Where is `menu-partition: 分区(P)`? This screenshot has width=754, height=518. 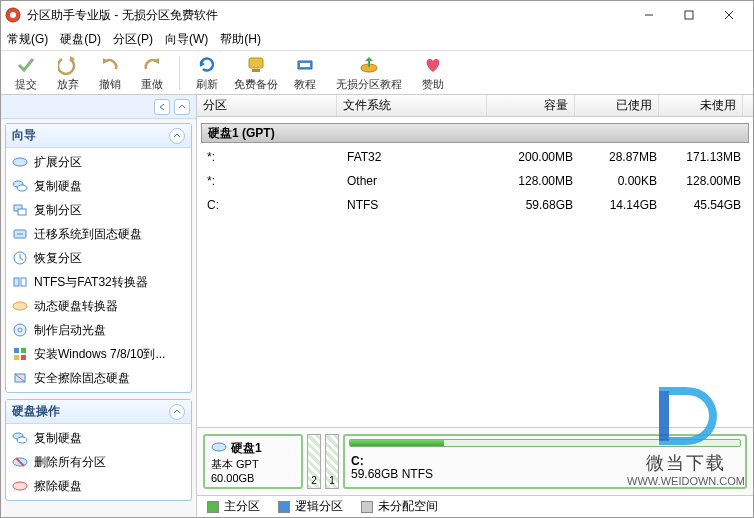
menu-partition: 分区(P) is located at coordinates (133, 40).